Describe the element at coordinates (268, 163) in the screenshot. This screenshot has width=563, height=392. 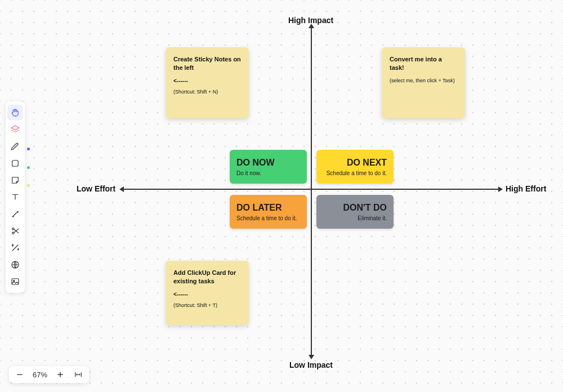
I see `quadrant-title: DO NOW` at that location.